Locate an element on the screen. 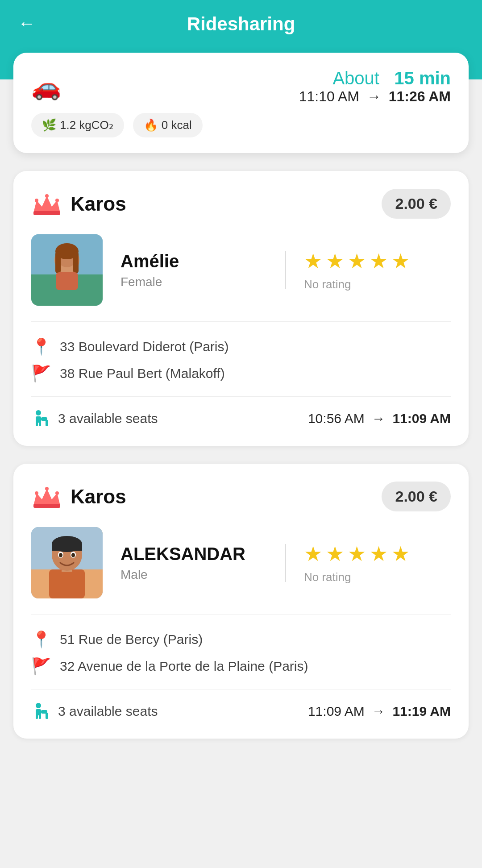 Image resolution: width=482 pixels, height=868 pixels. depart-from-1: 10:56 AM is located at coordinates (337, 419).